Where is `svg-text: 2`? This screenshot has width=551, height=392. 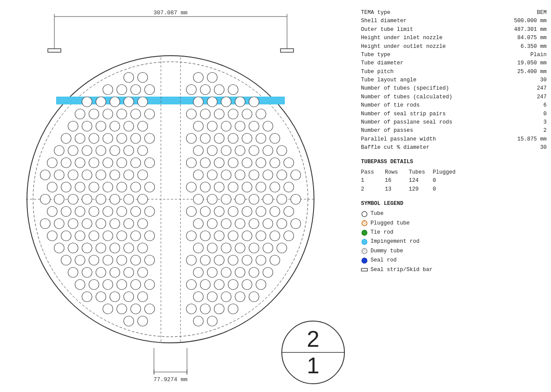
svg-text: 2 is located at coordinates (313, 339).